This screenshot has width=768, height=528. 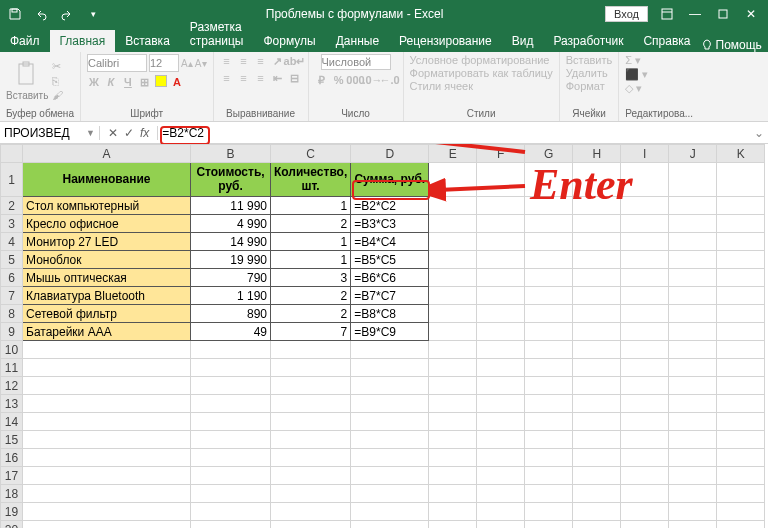 What do you see at coordinates (12, 404) in the screenshot?
I see `row-header-13: 13` at bounding box center [12, 404].